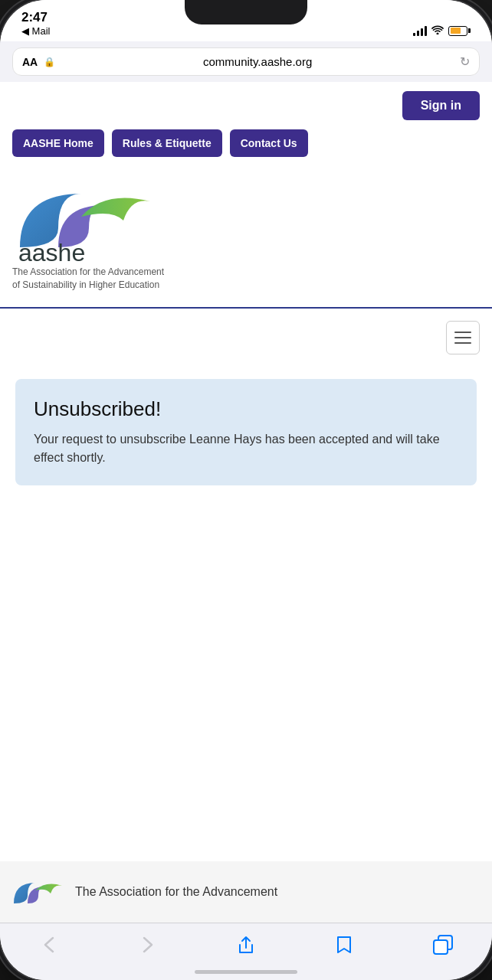  What do you see at coordinates (49, 945) in the screenshot?
I see `back-button` at bounding box center [49, 945].